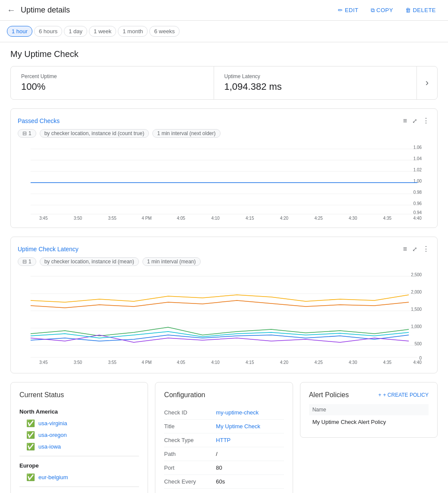 The height and width of the screenshot is (493, 448). What do you see at coordinates (418, 344) in the screenshot?
I see `svg-text: 500` at bounding box center [418, 344].